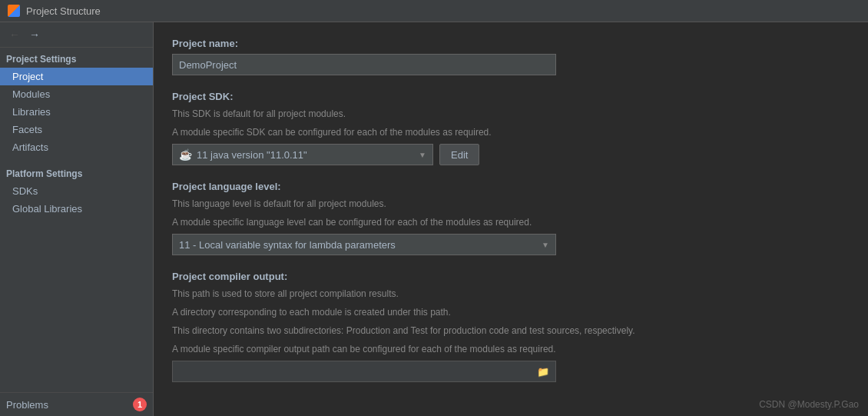 The height and width of the screenshot is (416, 868). I want to click on language-level-value: 11 - Local variable syntax for lambda pa…, so click(360, 245).